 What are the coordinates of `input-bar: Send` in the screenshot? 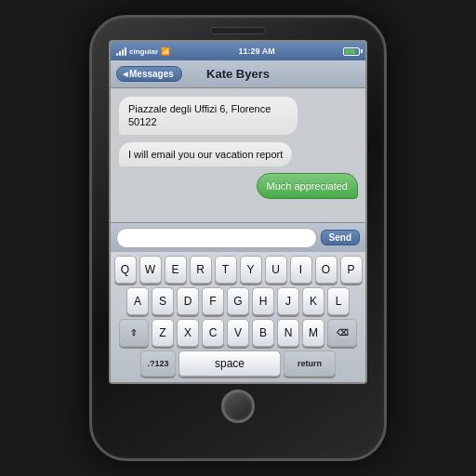 It's located at (238, 237).